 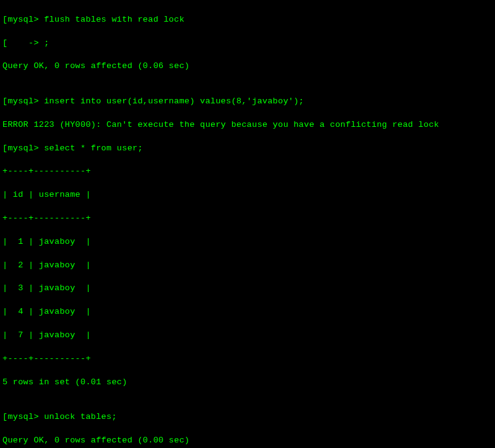 What do you see at coordinates (248, 266) in the screenshot?
I see `table-row-line: | 2 | javaboy |` at bounding box center [248, 266].